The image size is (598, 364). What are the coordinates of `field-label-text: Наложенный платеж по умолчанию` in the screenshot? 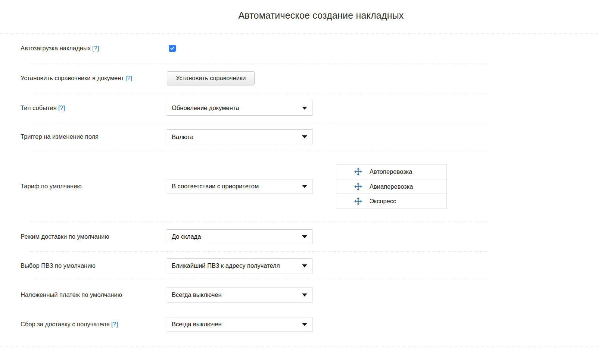 It's located at (71, 295).